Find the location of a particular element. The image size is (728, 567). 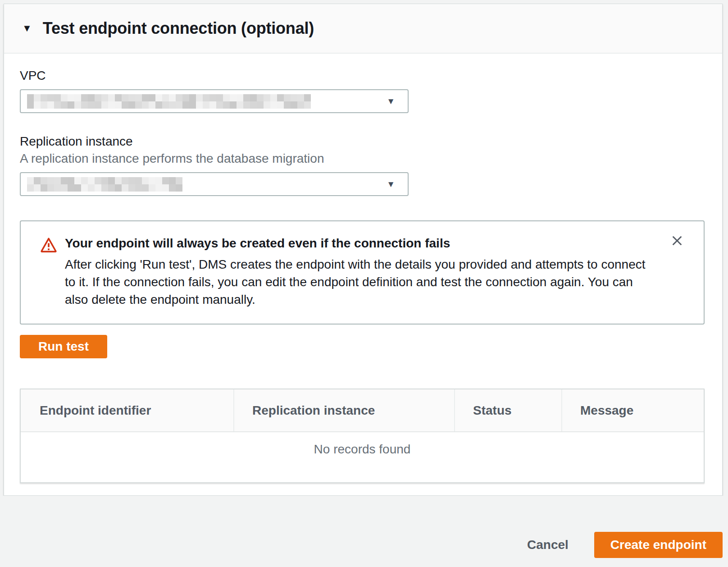

replication-instance-select: ▼ is located at coordinates (214, 184).